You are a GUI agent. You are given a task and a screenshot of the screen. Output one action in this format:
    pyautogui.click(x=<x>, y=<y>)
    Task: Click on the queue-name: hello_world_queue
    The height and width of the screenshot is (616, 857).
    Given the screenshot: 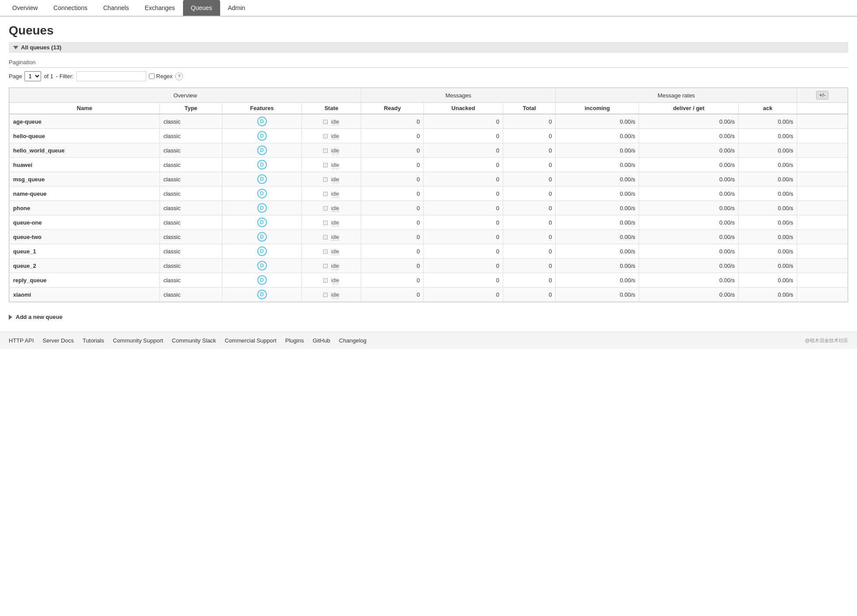 What is the action you would take?
    pyautogui.click(x=85, y=150)
    